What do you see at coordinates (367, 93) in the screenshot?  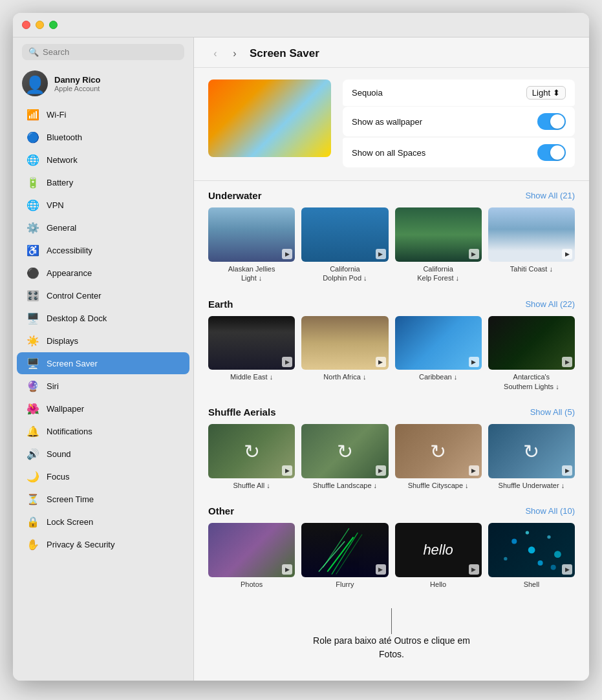 I see `screensaver-name-label: Sequoia` at bounding box center [367, 93].